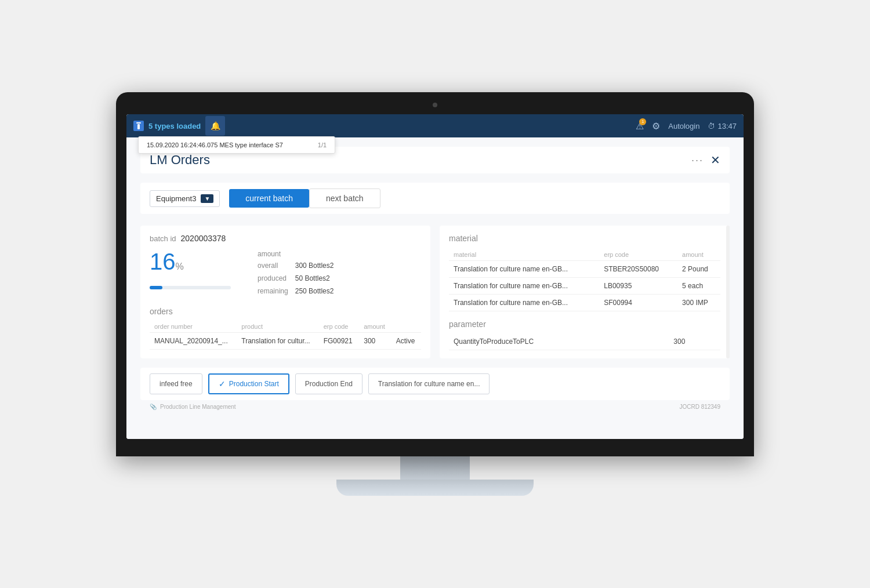 The height and width of the screenshot is (588, 870). What do you see at coordinates (339, 327) in the screenshot?
I see `col-erp-code: erp code` at bounding box center [339, 327].